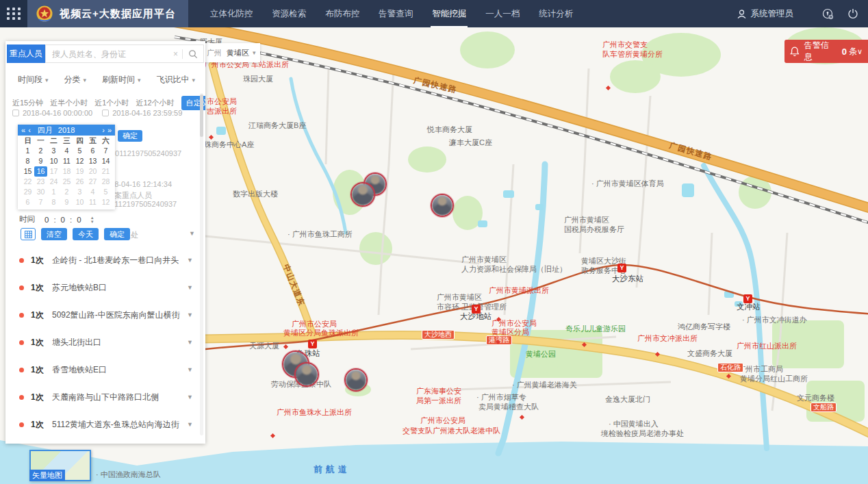  Describe the element at coordinates (41, 182) in the screenshot. I see `calendar-day-23: 23` at that location.